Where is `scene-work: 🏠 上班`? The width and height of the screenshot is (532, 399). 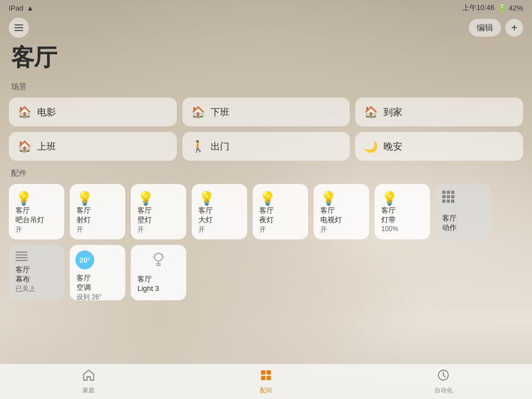
scene-work: 🏠 上班 is located at coordinates (93, 146).